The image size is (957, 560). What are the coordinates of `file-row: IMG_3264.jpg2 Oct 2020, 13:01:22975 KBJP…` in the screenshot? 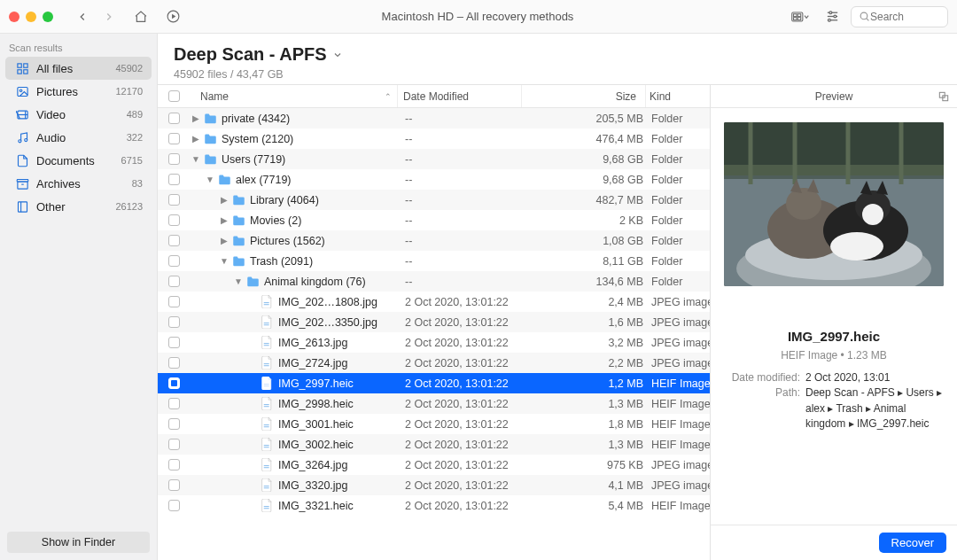 It's located at (434, 464).